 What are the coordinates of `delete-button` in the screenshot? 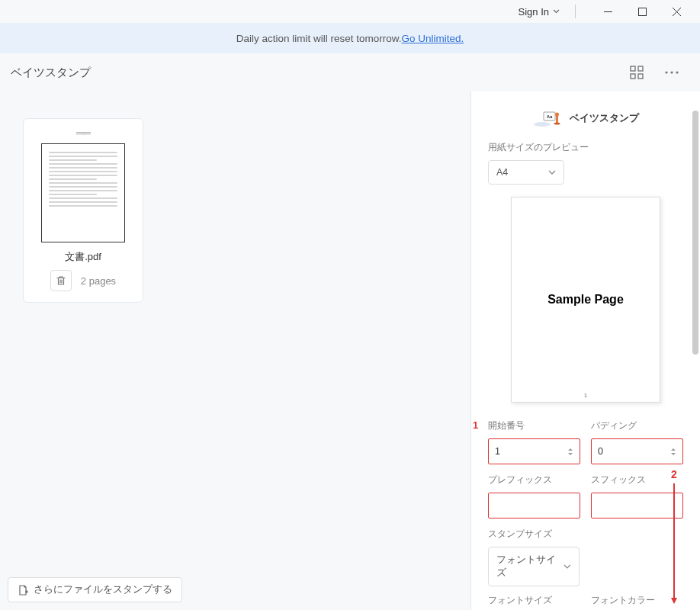 It's located at (61, 281).